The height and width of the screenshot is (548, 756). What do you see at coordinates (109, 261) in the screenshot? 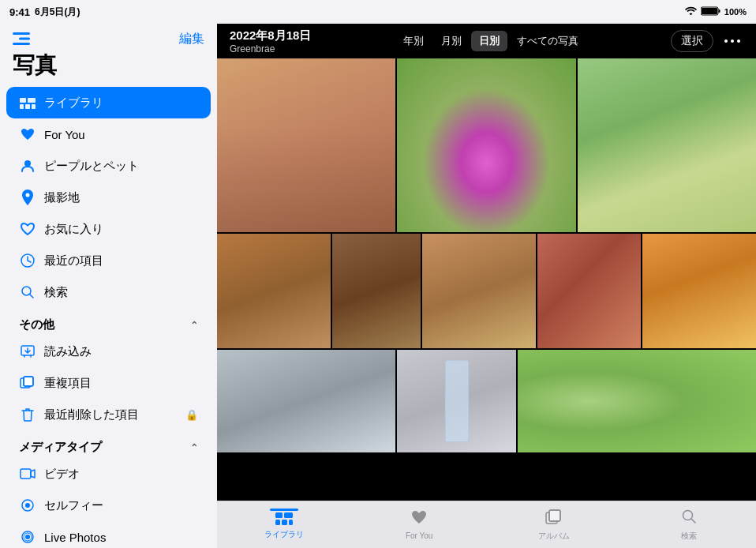
I see `sidebar-item-recents: 最近の項目` at bounding box center [109, 261].